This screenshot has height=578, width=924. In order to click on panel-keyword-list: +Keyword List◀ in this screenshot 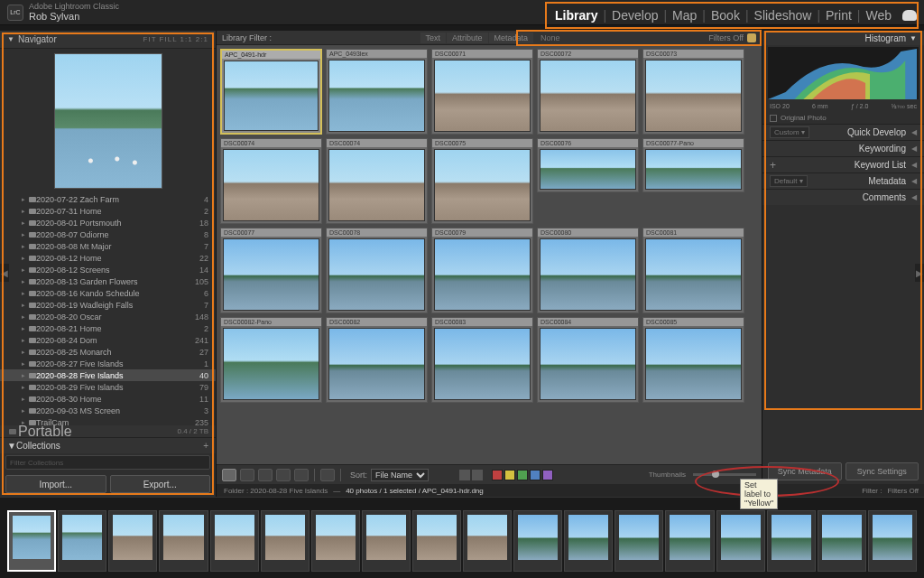, I will do `click(843, 164)`.